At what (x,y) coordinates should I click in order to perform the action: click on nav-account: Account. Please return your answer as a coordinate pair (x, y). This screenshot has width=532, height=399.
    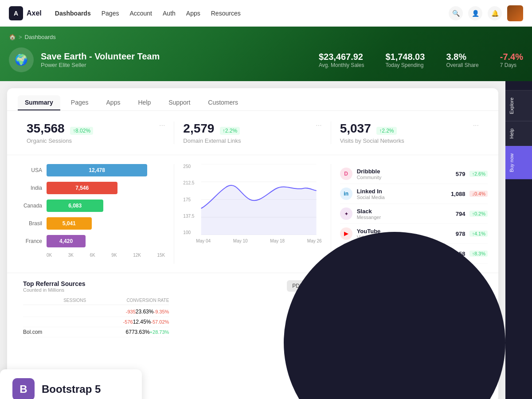
    Looking at the image, I should click on (141, 13).